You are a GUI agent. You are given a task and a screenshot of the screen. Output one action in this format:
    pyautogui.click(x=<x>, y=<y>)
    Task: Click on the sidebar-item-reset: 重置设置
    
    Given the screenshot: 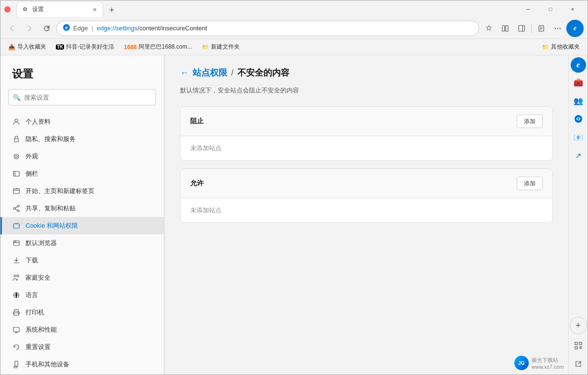 What is the action you would take?
    pyautogui.click(x=82, y=347)
    